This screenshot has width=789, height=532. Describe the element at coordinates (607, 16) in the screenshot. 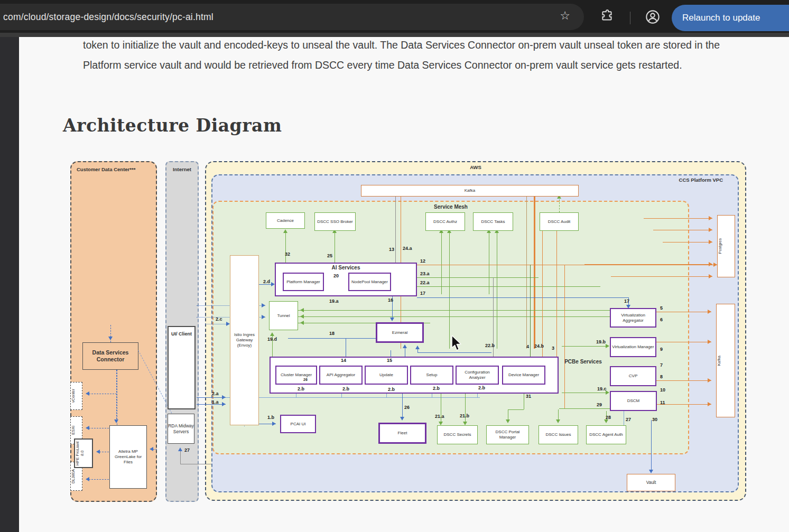

I see `extensions-icon` at that location.